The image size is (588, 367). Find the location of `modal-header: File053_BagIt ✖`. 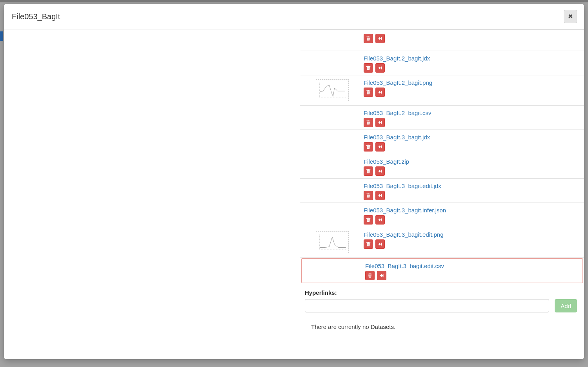

modal-header: File053_BagIt ✖ is located at coordinates (294, 16).